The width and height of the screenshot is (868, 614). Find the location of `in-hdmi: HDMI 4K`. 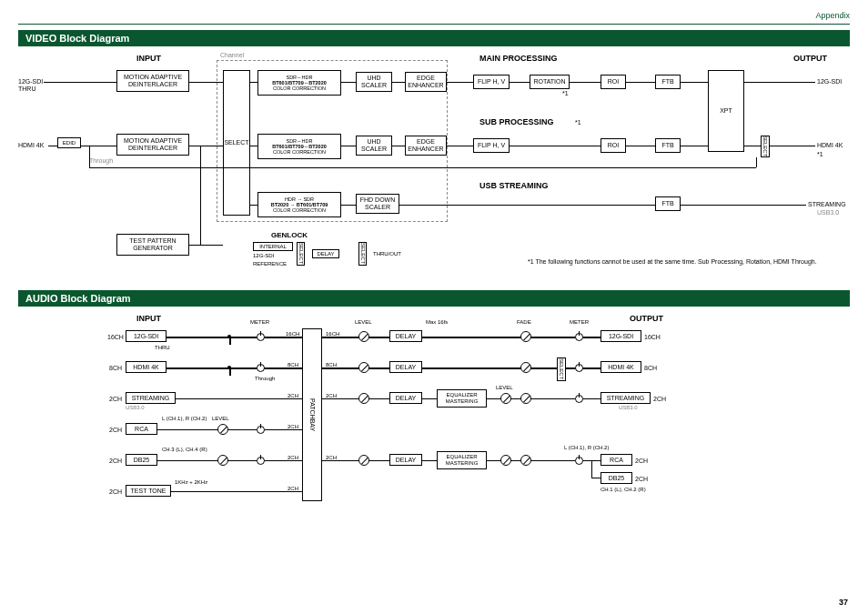

in-hdmi: HDMI 4K is located at coordinates (31, 146).